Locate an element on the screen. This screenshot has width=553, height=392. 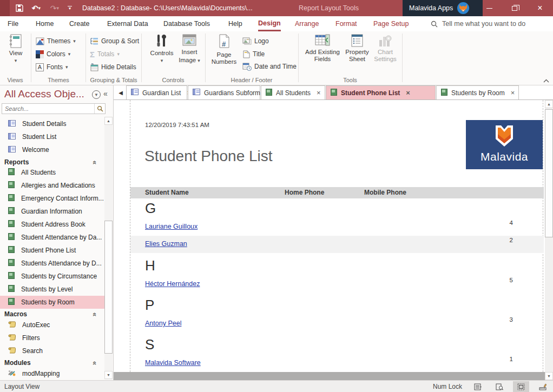
logo-button: Logo is located at coordinates (255, 41).